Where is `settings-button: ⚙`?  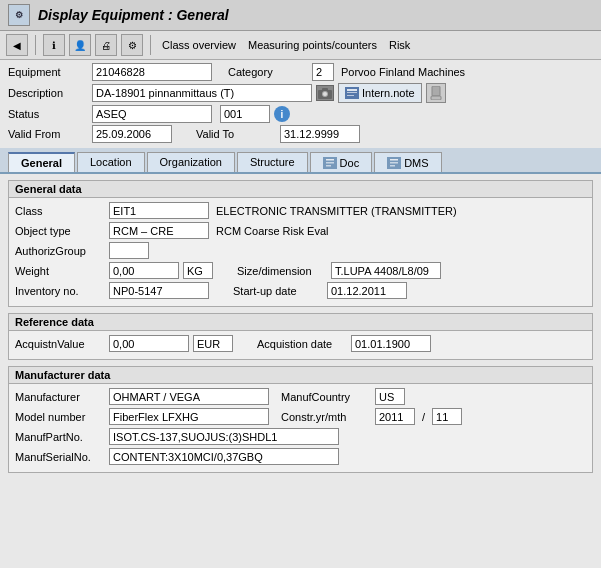
settings-button: ⚙ is located at coordinates (132, 45).